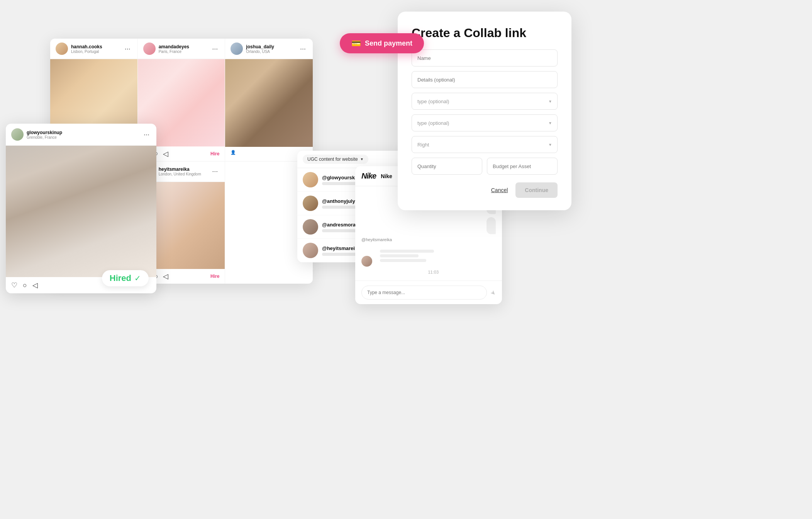 The image size is (812, 519). Describe the element at coordinates (485, 101) in the screenshot. I see `collab-type1-wrapper: type (optional)` at that location.